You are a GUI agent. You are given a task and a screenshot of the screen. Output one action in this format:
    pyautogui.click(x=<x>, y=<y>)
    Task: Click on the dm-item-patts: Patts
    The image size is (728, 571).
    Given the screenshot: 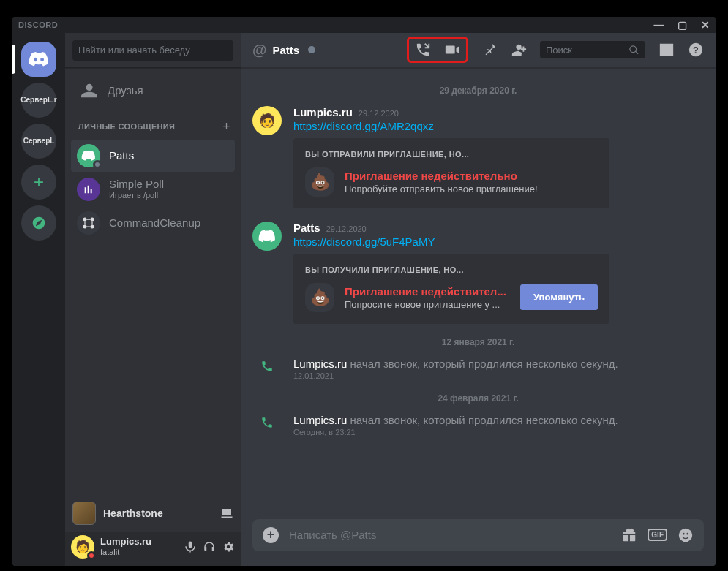 What is the action you would take?
    pyautogui.click(x=153, y=156)
    